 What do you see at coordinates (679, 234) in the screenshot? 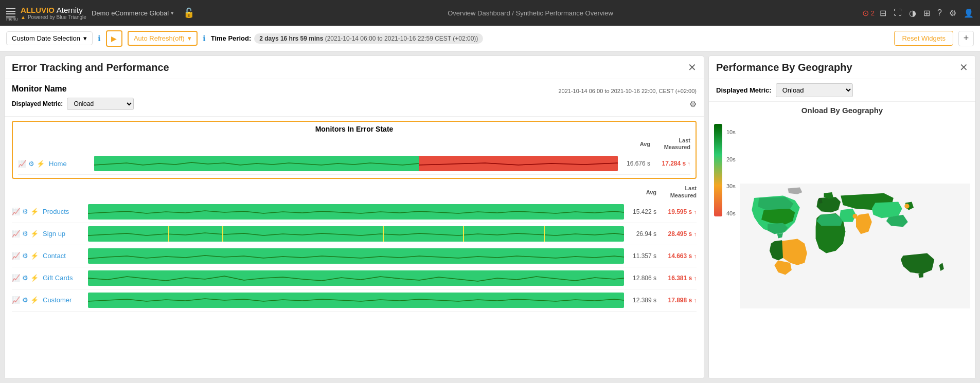
I see `last-measured-signup: 28.495 s ↑` at bounding box center [679, 234].